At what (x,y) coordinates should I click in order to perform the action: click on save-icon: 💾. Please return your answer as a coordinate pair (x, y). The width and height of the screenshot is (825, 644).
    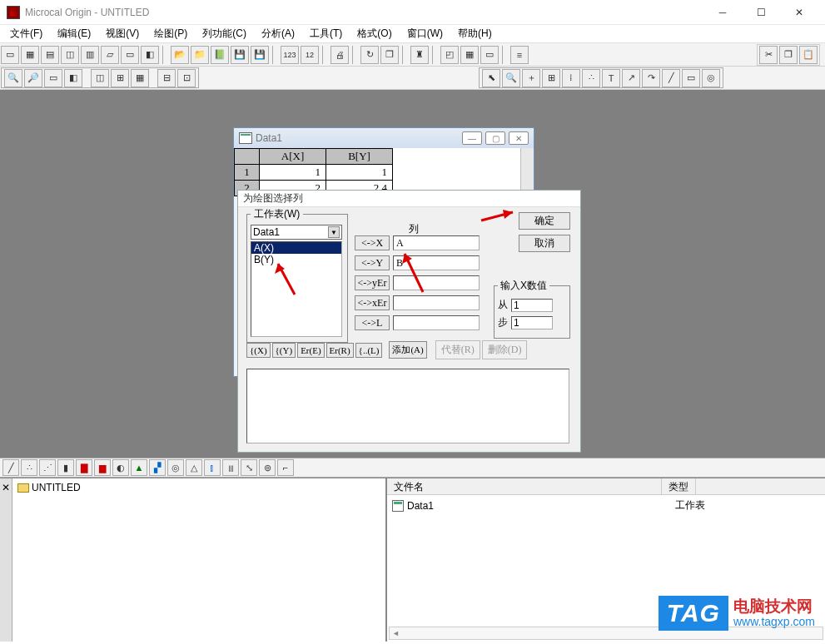
    Looking at the image, I should click on (240, 55).